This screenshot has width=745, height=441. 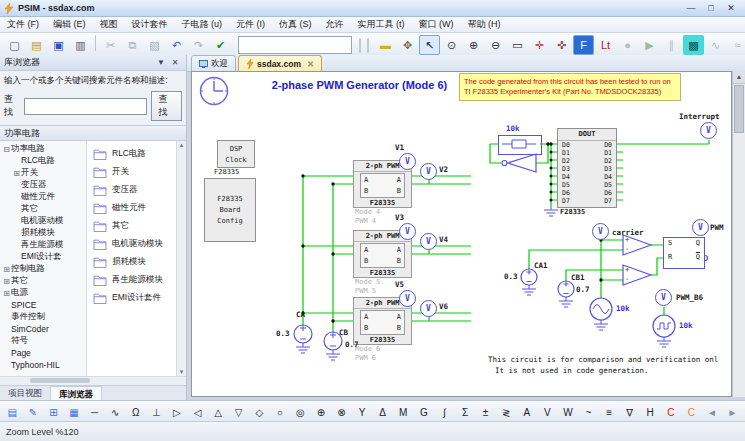 What do you see at coordinates (76, 393) in the screenshot?
I see `sidebar-tab: 库浏览器` at bounding box center [76, 393].